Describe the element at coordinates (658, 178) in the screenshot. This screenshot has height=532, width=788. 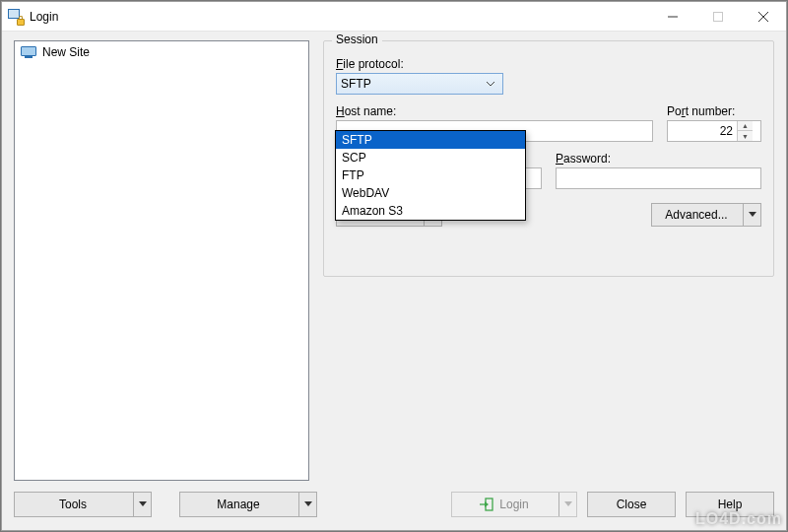
I see `password-input` at that location.